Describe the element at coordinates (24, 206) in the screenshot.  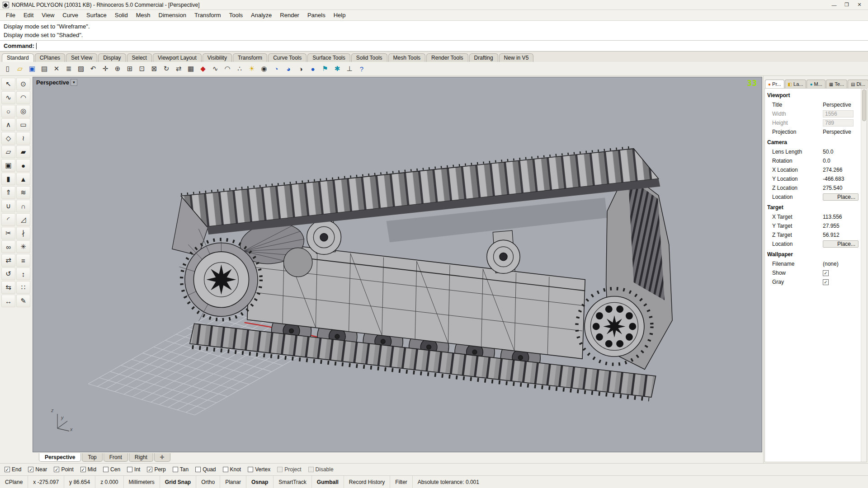
I see `boolean-difference-icon: ∩` at that location.